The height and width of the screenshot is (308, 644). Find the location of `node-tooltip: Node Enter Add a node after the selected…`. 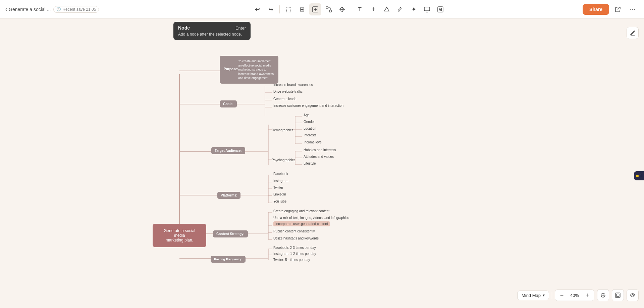

node-tooltip: Node Enter Add a node after the selected… is located at coordinates (212, 31).